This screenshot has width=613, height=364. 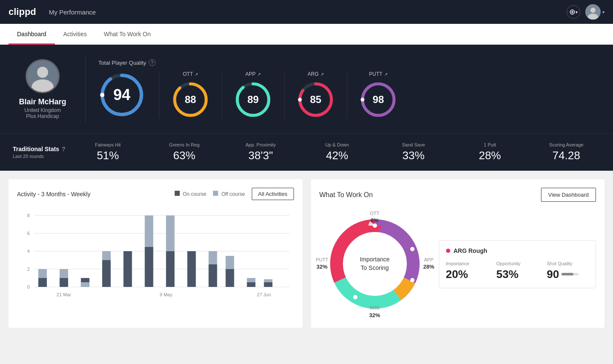 I want to click on stat-1putt: 1 Putt 28%, so click(x=490, y=152).